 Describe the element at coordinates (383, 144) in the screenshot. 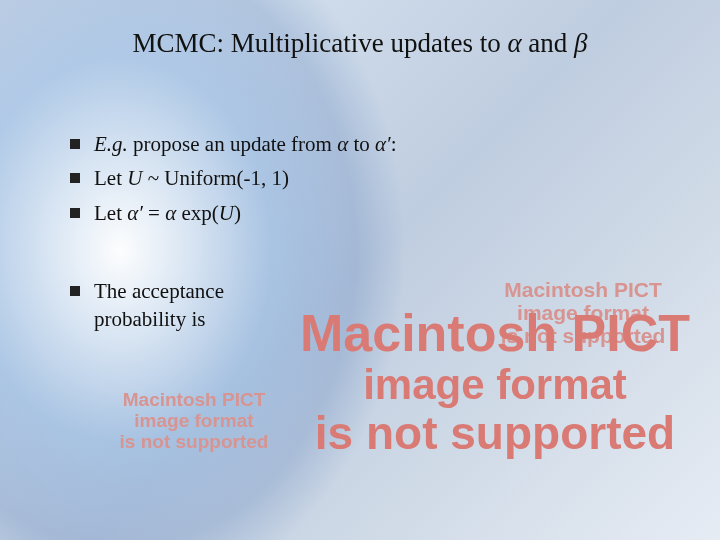

I see `bullet-1-alpha2: α′` at that location.